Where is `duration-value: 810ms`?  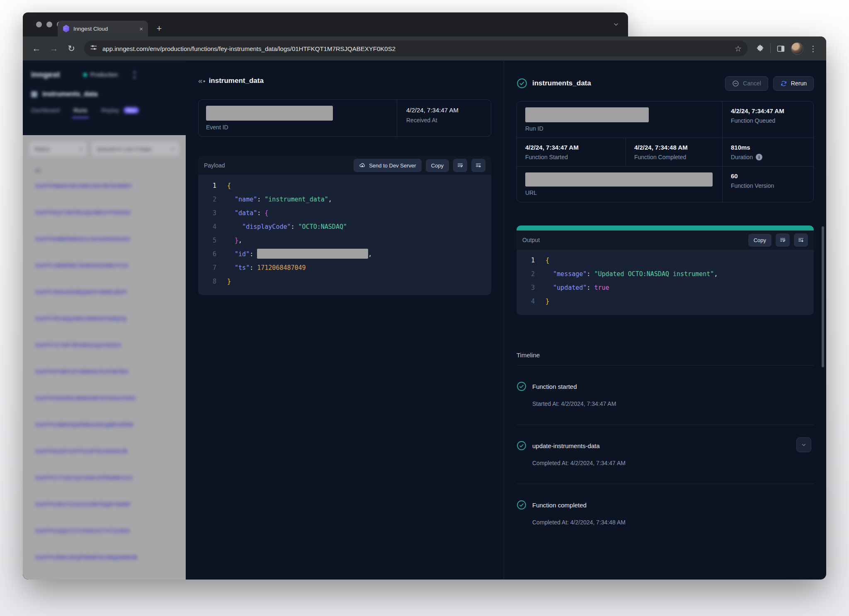
duration-value: 810ms is located at coordinates (768, 148).